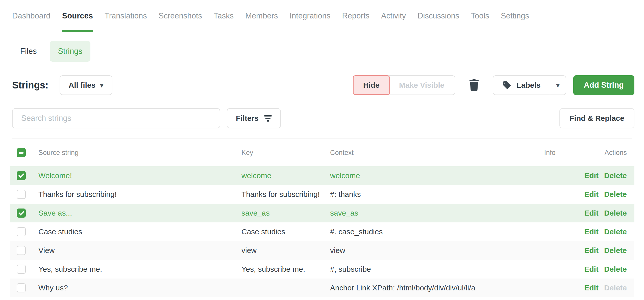 The height and width of the screenshot is (300, 644). I want to click on file-filter-label: All files, so click(82, 85).